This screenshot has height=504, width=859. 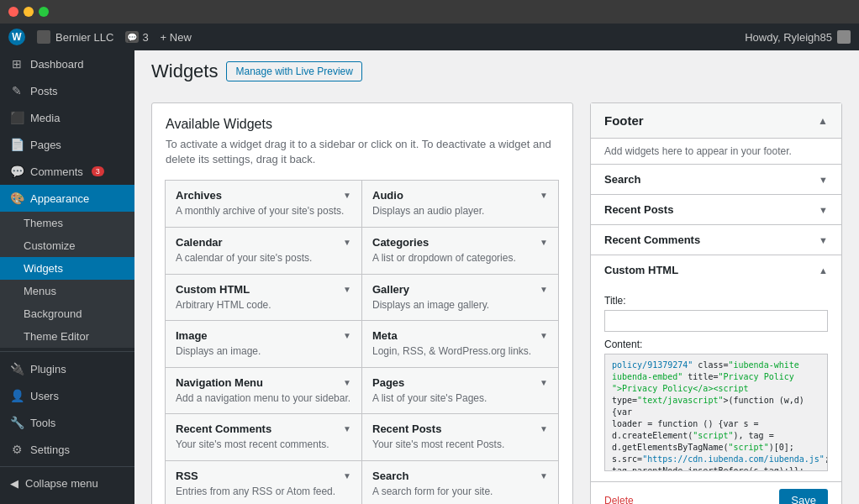 What do you see at coordinates (264, 428) in the screenshot?
I see `widget-item-header: Recent Comments ▼` at bounding box center [264, 428].